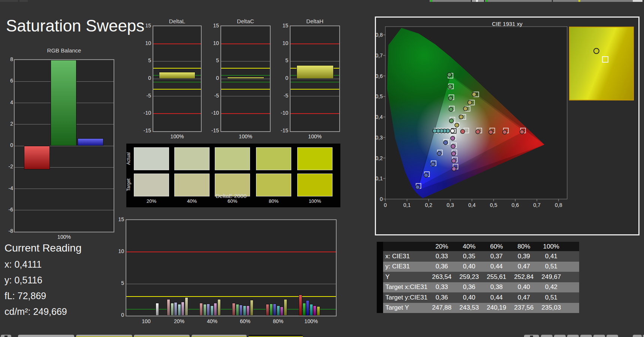  What do you see at coordinates (248, 310) in the screenshot?
I see `deltae-bar-60%-4` at bounding box center [248, 310].